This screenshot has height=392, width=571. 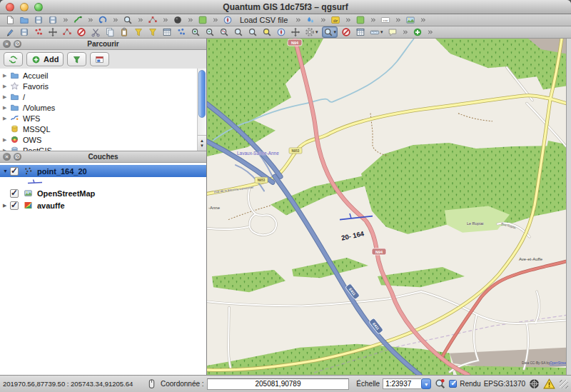 I want to click on zoom-out-icon: ▾, so click(x=210, y=32).